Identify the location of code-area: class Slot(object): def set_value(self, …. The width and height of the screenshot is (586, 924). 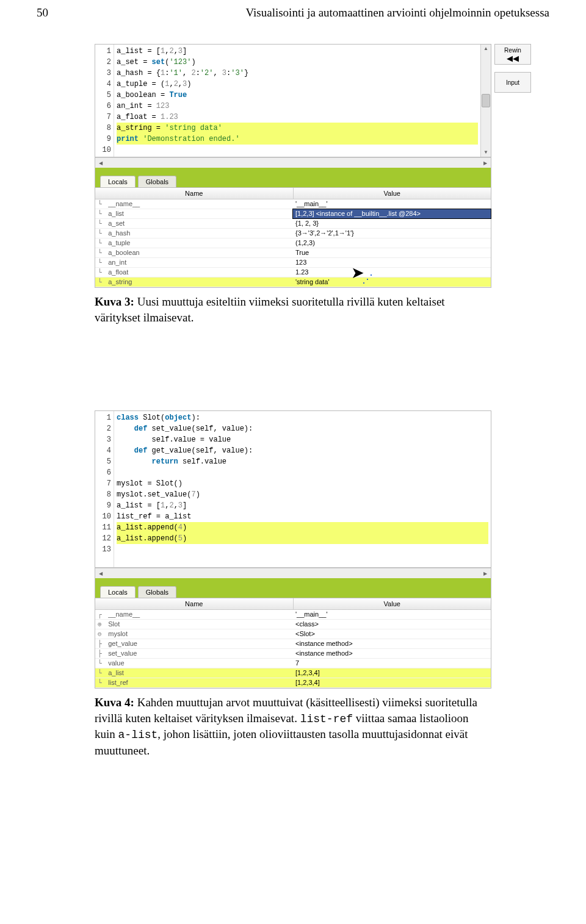
(303, 489).